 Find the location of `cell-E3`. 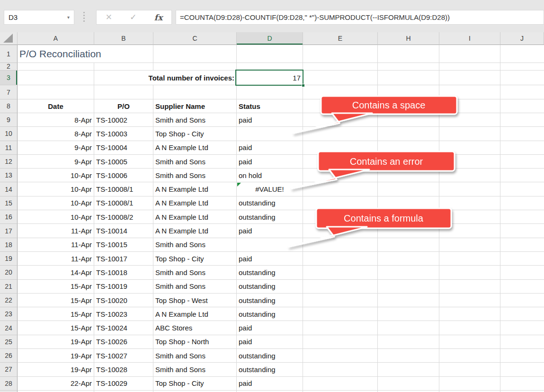

cell-E3 is located at coordinates (340, 78).